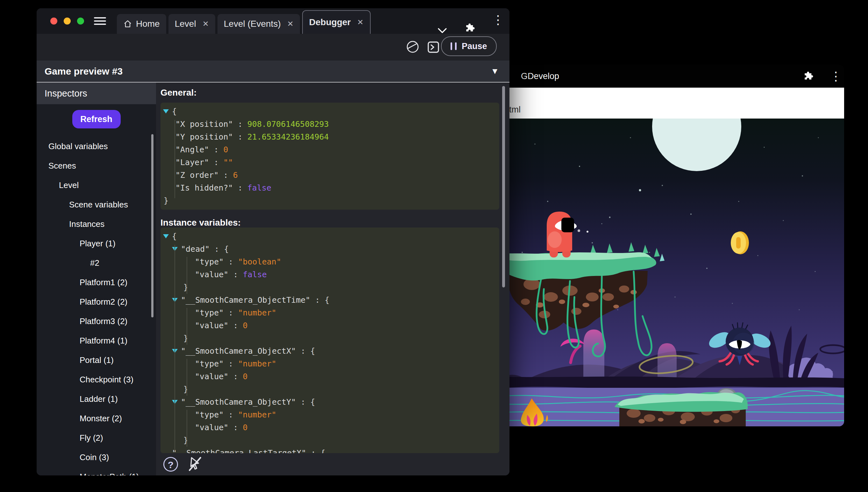  What do you see at coordinates (96, 360) in the screenshot?
I see `sidebar-item-portal: Portal (1)` at bounding box center [96, 360].